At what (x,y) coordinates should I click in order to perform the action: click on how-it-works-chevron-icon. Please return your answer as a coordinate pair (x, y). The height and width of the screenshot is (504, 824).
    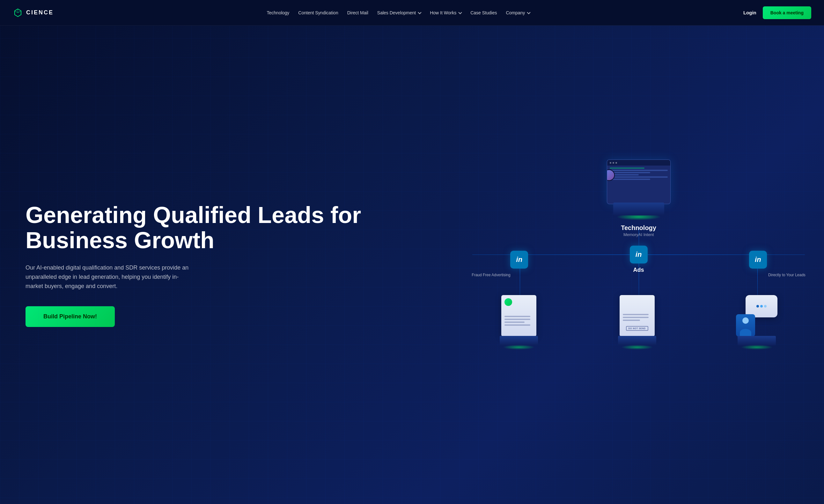
    Looking at the image, I should click on (460, 12).